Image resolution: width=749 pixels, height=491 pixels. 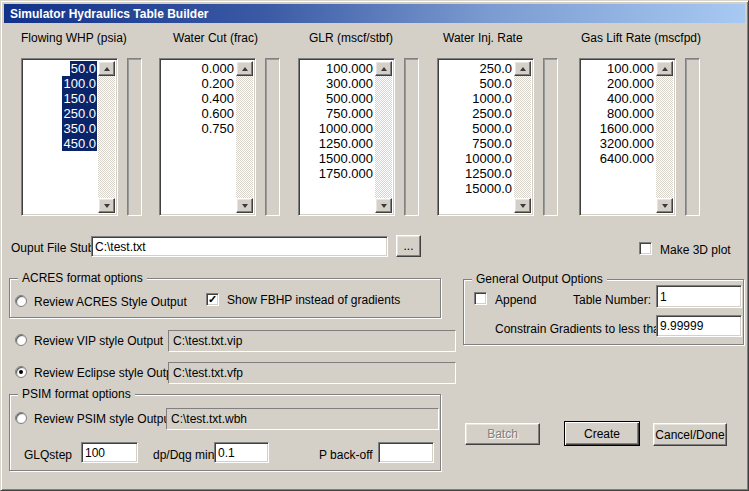 I want to click on glqstep-label: GLQstep, so click(x=48, y=455).